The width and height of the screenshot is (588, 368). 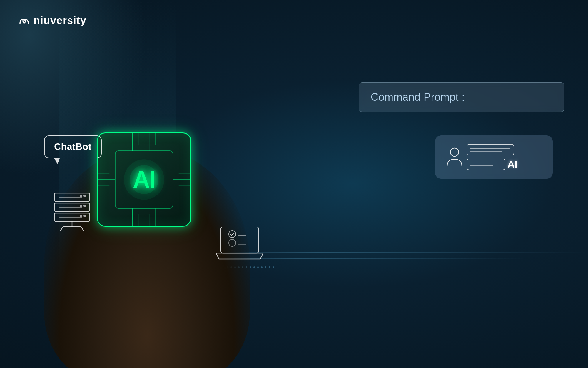 What do you see at coordinates (144, 180) in the screenshot?
I see `ai-chip-container: AI` at bounding box center [144, 180].